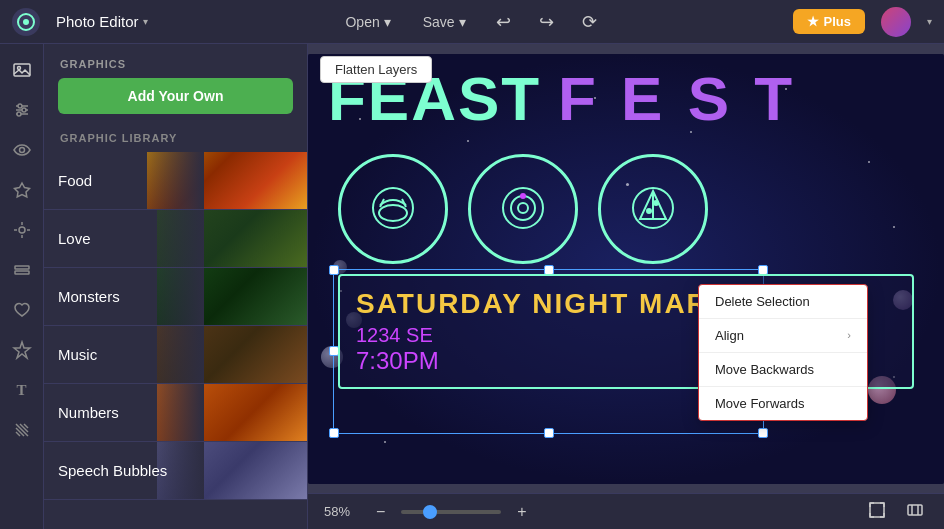 The height and width of the screenshot is (529, 944). I want to click on refresh-button: ⟳, so click(590, 22).